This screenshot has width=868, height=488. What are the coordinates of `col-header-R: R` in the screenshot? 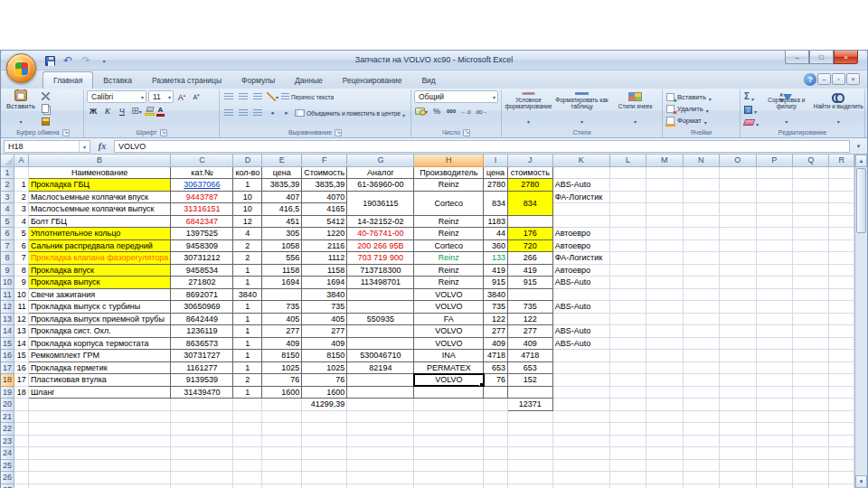 It's located at (842, 161).